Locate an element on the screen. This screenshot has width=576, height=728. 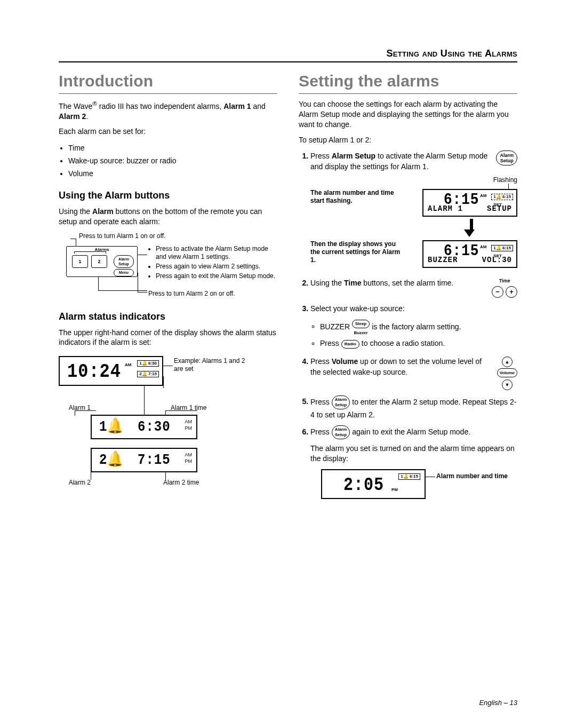
txt: again to exit the Alarm Setup mode. is located at coordinates (411, 432).